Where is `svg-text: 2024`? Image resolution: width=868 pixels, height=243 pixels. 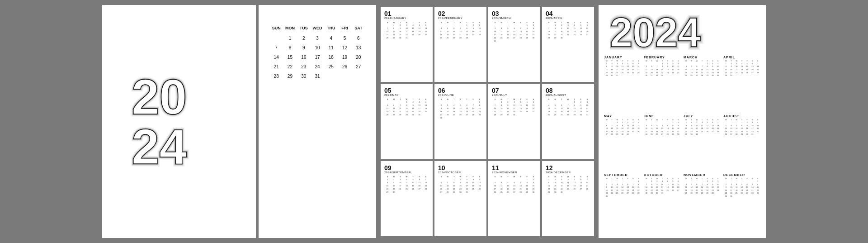 svg-text: 2024 is located at coordinates (655, 31).